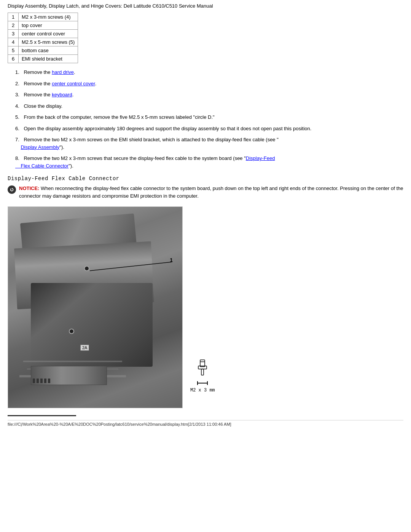 The width and height of the screenshot is (411, 532). Describe the element at coordinates (202, 383) in the screenshot. I see `m2x3-symbol` at that location.